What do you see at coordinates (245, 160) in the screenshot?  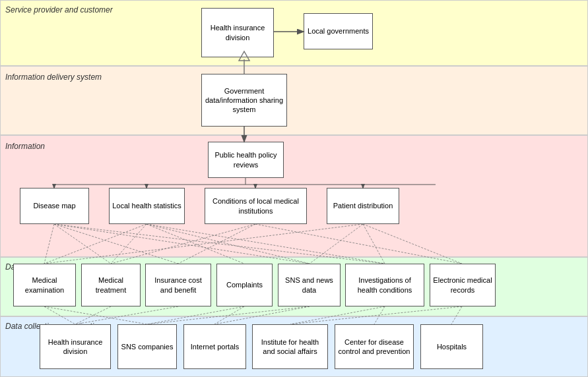 I see `box-public-health-policy: Public health policy reviews` at bounding box center [245, 160].